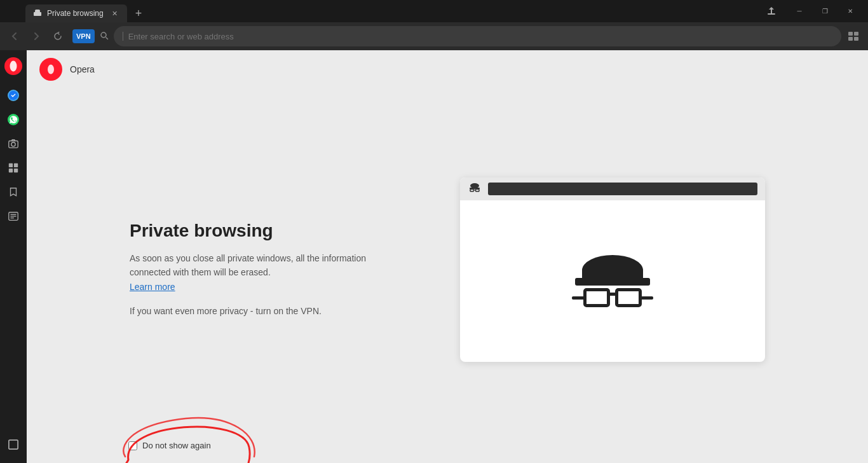  What do you see at coordinates (58, 36) in the screenshot?
I see `refresh-button` at bounding box center [58, 36].